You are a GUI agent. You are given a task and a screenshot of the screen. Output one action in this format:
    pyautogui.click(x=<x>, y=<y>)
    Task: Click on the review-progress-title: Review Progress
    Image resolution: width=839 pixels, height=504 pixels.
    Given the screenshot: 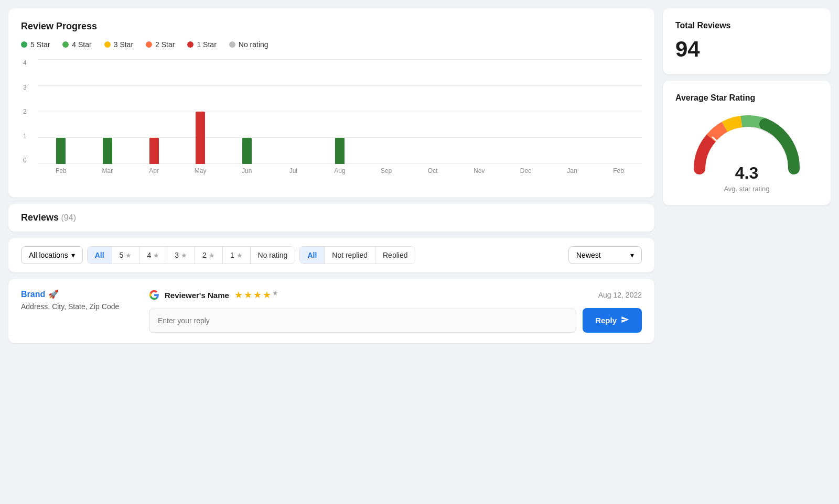 What is the action you would take?
    pyautogui.click(x=331, y=26)
    